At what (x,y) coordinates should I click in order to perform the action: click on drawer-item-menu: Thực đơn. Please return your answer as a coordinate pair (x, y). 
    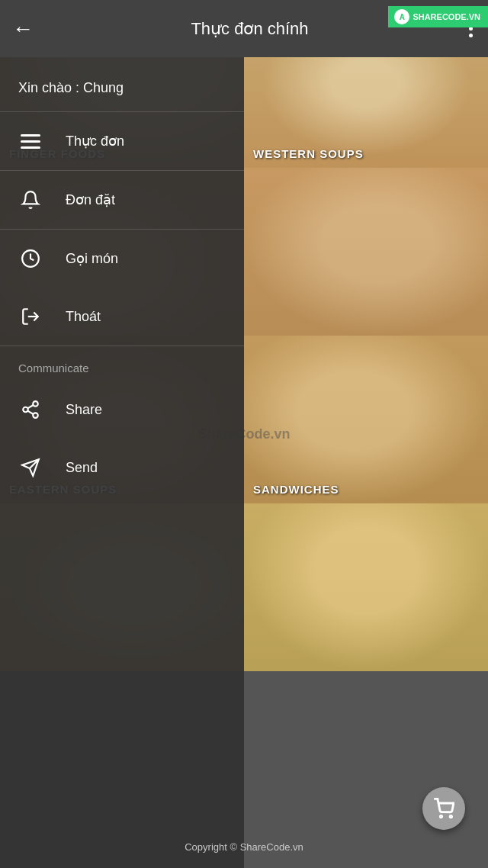
    Looking at the image, I should click on (122, 141).